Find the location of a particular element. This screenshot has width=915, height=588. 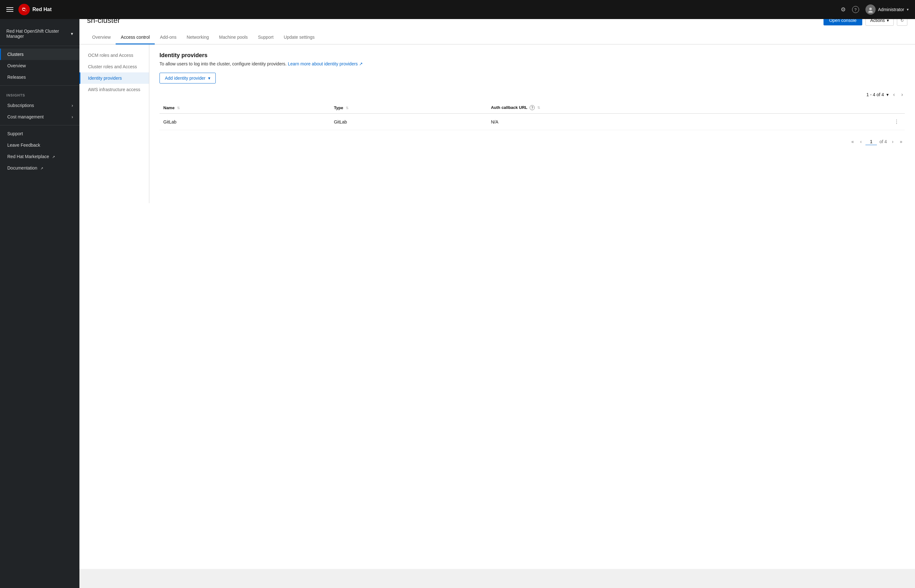

pagination-next-button: › is located at coordinates (902, 95).